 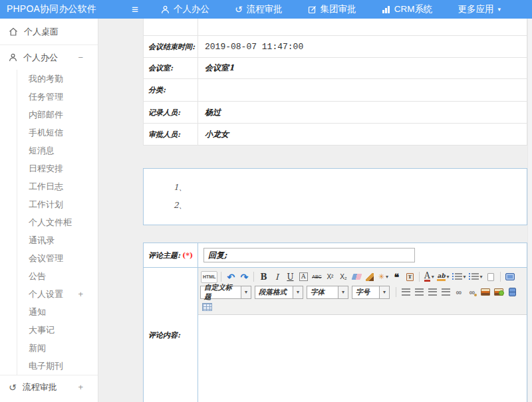 What do you see at coordinates (362, 47) in the screenshot?
I see `field-value: 2019-08-07 11:47:00` at bounding box center [362, 47].